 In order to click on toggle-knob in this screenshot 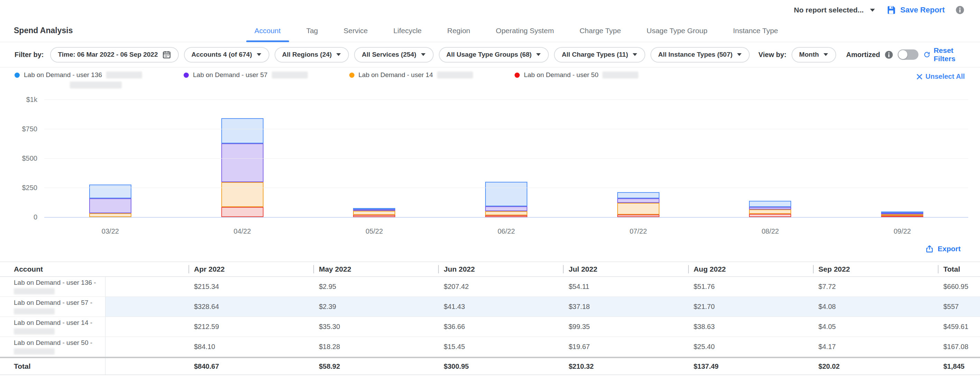, I will do `click(903, 55)`.